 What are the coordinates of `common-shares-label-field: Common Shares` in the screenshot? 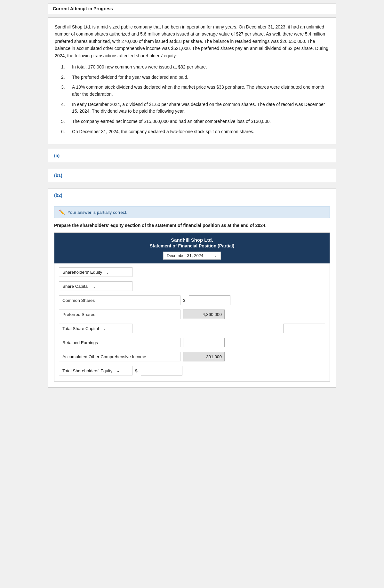 It's located at (120, 300).